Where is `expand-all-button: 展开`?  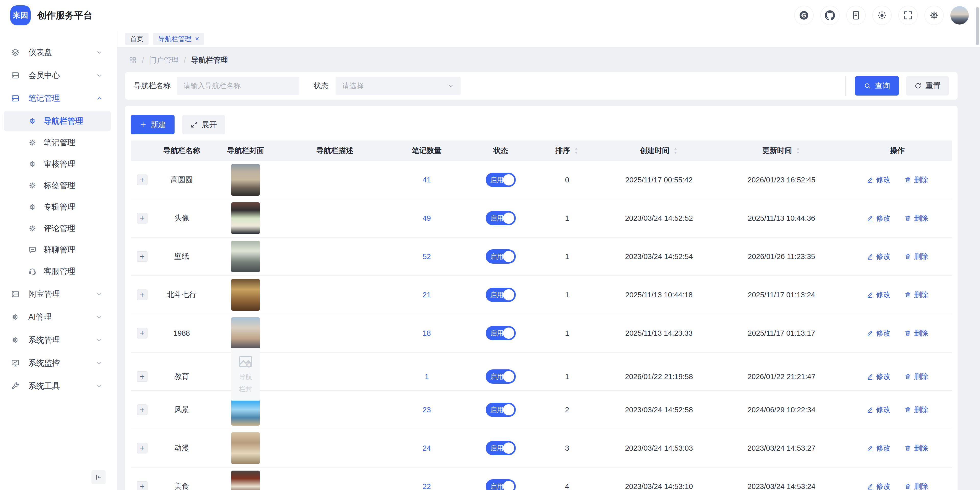
expand-all-button: 展开 is located at coordinates (204, 125).